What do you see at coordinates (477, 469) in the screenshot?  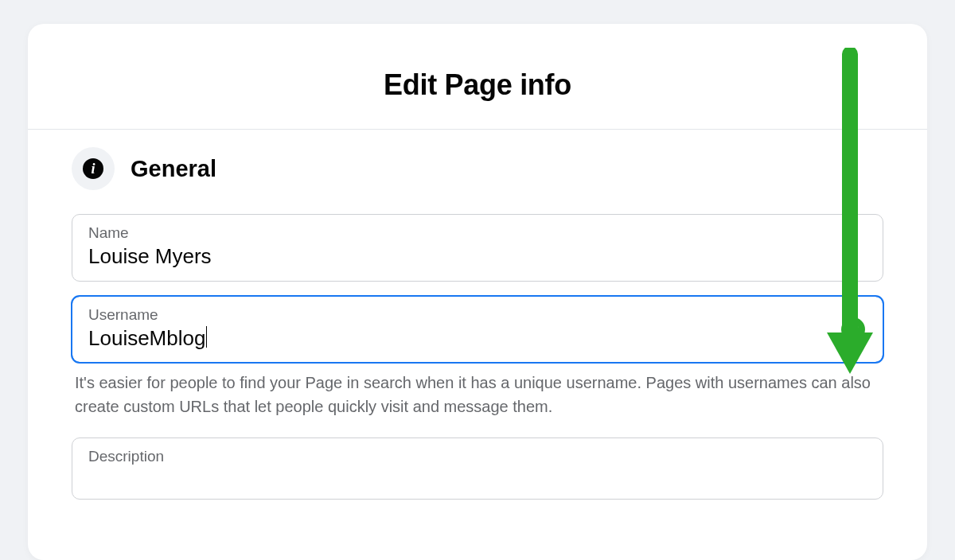 I see `description-field: Description` at bounding box center [477, 469].